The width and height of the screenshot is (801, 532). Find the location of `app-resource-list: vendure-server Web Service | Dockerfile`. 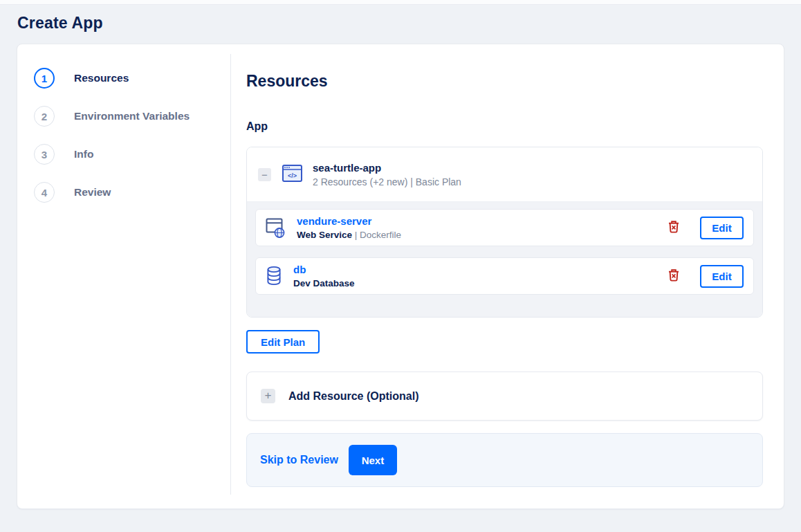

app-resource-list: vendure-server Web Service | Dockerfile is located at coordinates (505, 259).